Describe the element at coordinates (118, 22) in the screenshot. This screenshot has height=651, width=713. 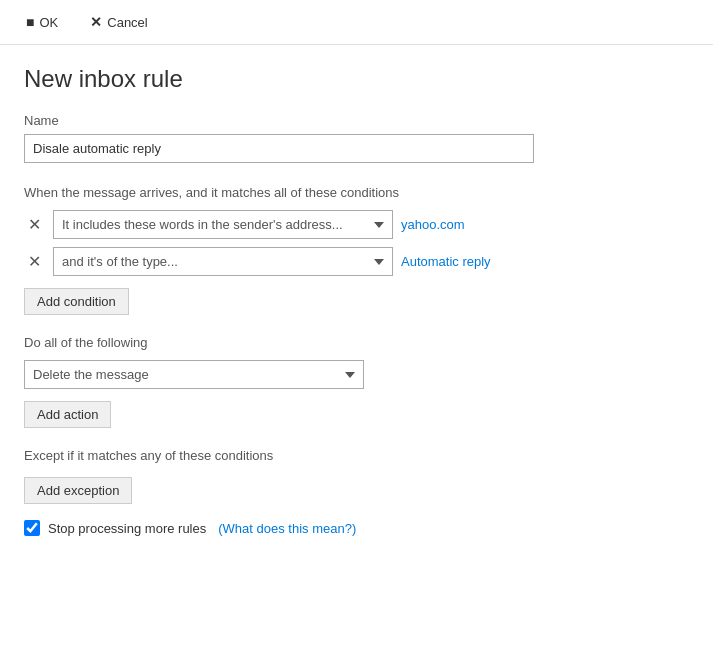
I see `cancel-button: ✕ Cancel` at that location.